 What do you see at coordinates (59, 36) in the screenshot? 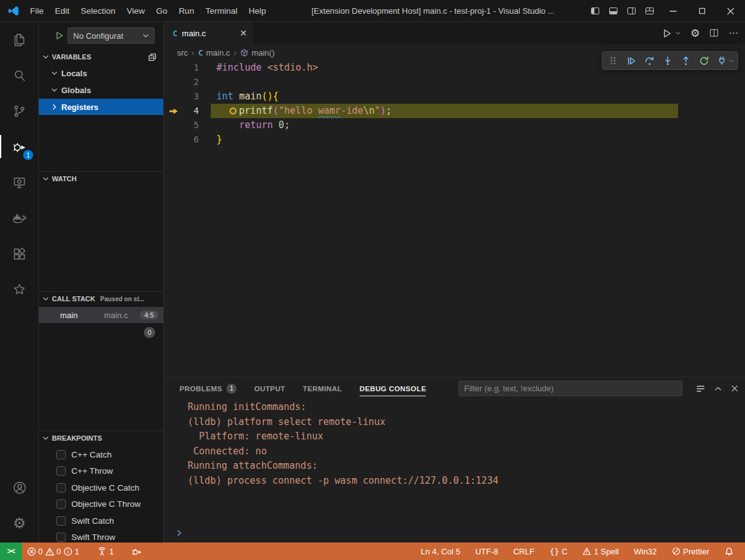
I see `start-debug-play-icon` at bounding box center [59, 36].